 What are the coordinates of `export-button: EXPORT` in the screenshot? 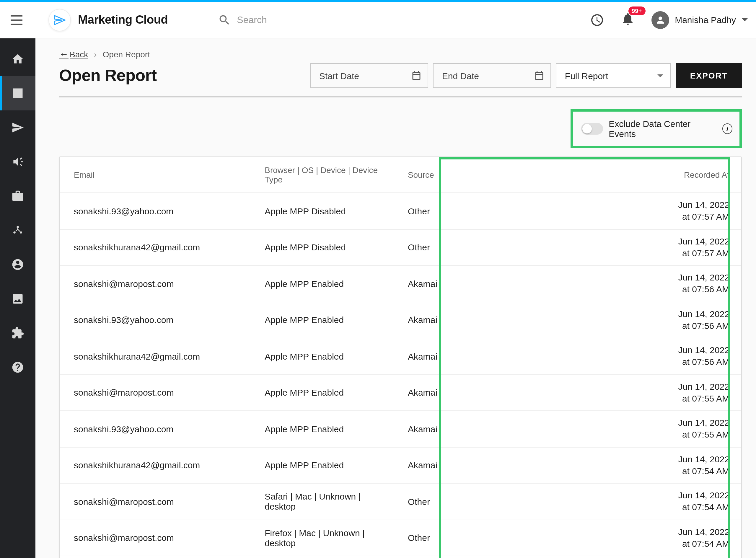 It's located at (709, 76).